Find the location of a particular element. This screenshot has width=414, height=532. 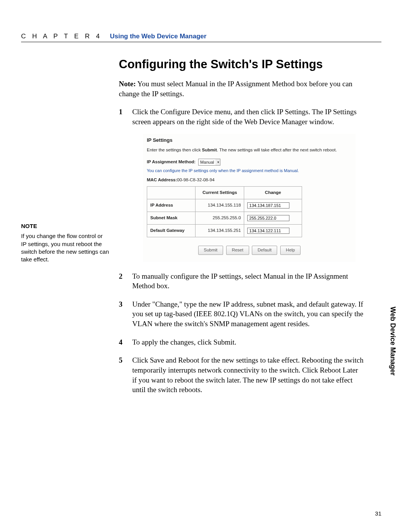

help-button: Help is located at coordinates (291, 250).